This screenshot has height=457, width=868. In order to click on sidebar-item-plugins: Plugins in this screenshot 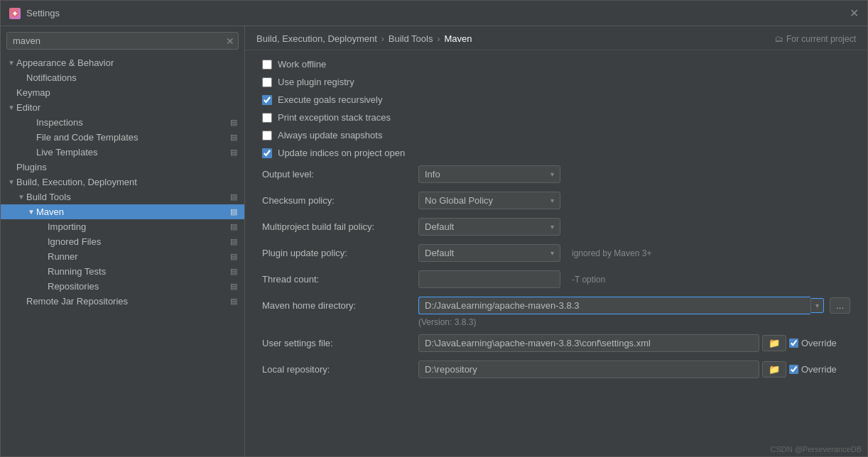, I will do `click(122, 167)`.